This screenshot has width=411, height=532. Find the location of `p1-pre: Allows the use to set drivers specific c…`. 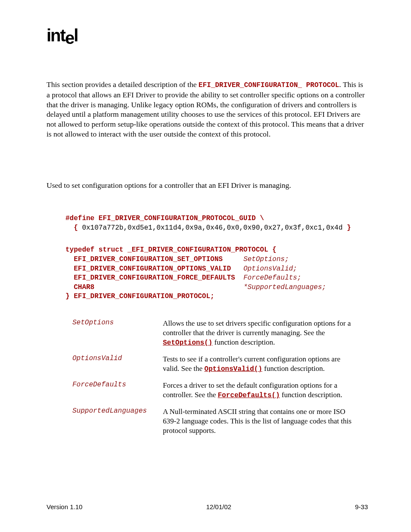

p1-pre: Allows the use to set drivers specific c… is located at coordinates (257, 328).